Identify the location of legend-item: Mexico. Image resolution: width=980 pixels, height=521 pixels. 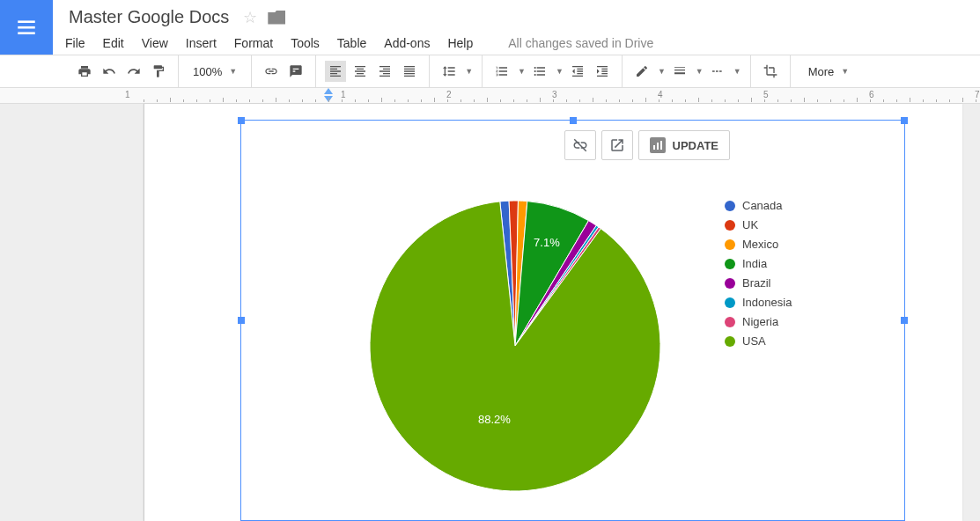
(758, 245).